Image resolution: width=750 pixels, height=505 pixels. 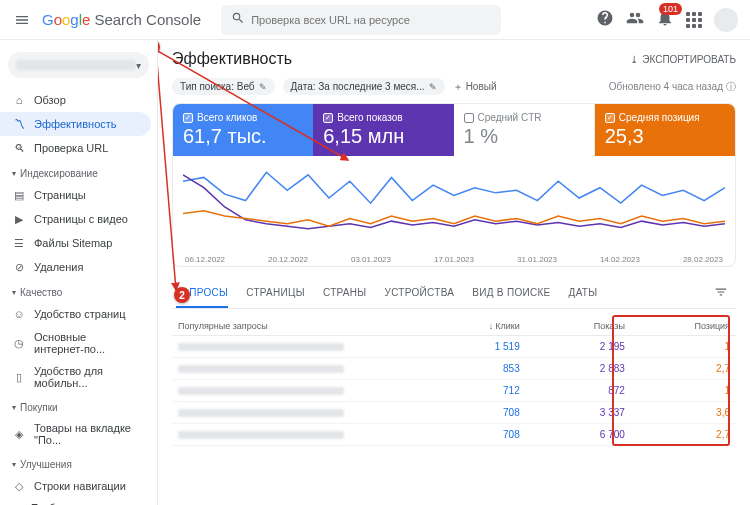 I want to click on nav-label: Эффективность, so click(x=76, y=124).